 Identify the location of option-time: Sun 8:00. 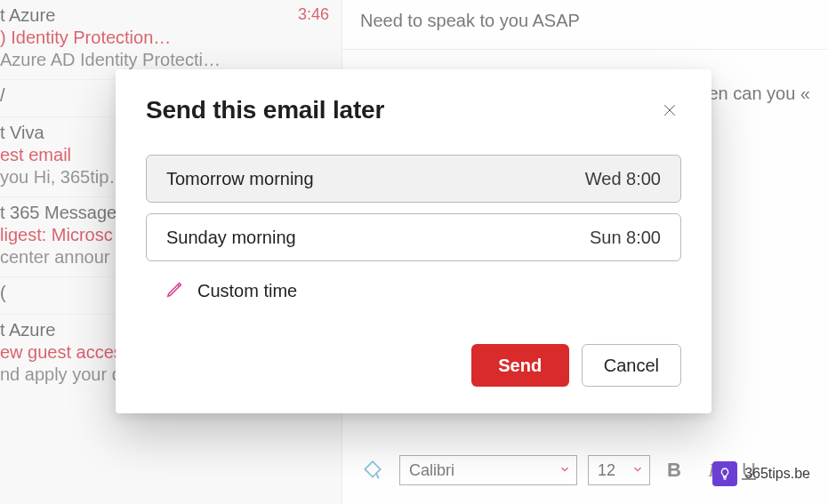
(625, 238).